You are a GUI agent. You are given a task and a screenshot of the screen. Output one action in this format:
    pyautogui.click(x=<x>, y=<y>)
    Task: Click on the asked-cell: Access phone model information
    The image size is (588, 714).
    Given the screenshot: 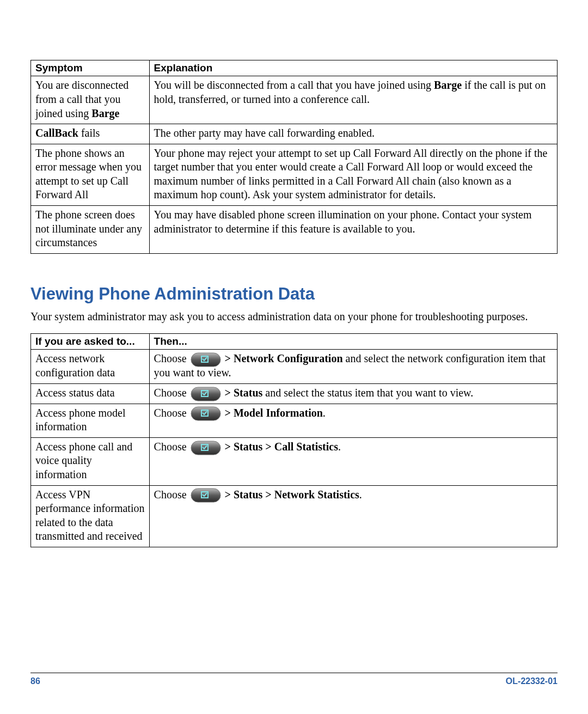 What is the action you would take?
    pyautogui.click(x=90, y=420)
    